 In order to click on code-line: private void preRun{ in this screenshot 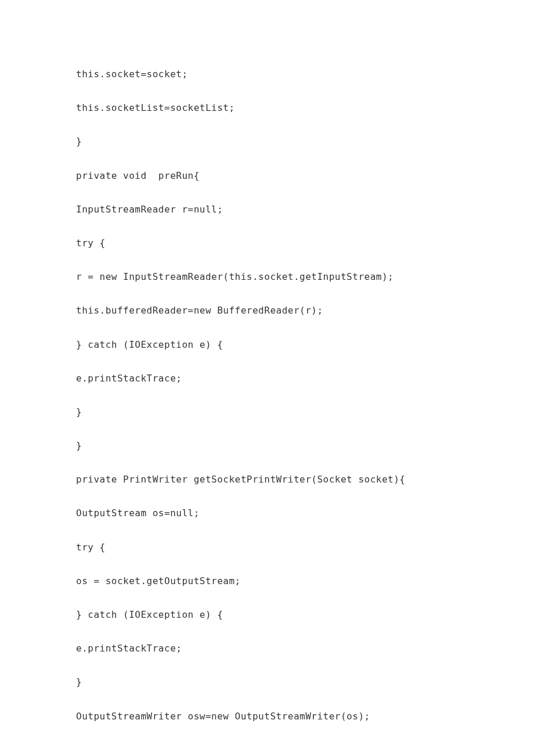, I will do `click(305, 175)`.